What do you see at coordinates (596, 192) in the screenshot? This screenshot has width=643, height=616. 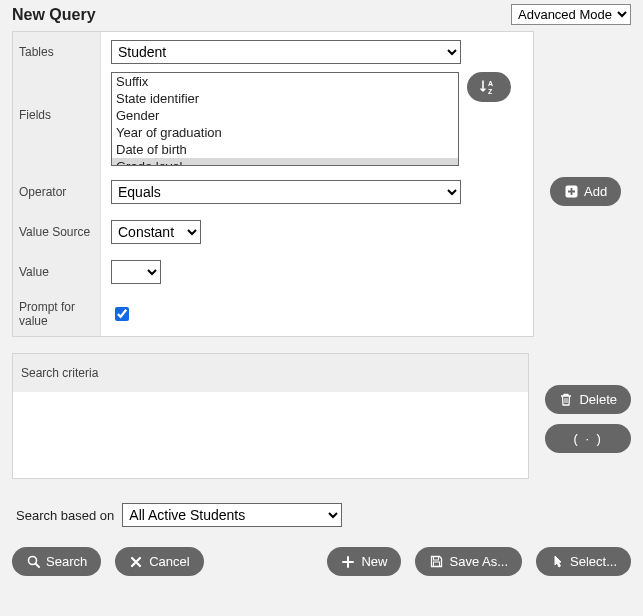 I see `add-button-label: Add` at bounding box center [596, 192].